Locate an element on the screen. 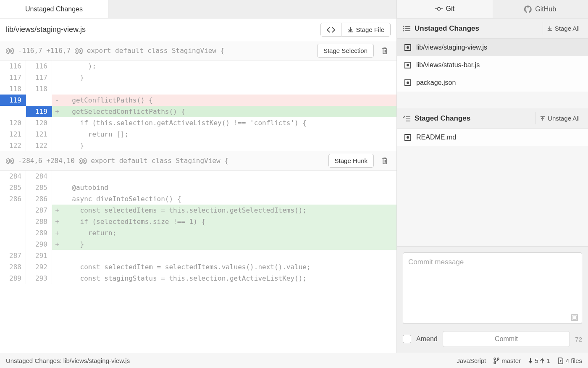 This screenshot has height=368, width=588. tab-git: Git is located at coordinates (445, 9).